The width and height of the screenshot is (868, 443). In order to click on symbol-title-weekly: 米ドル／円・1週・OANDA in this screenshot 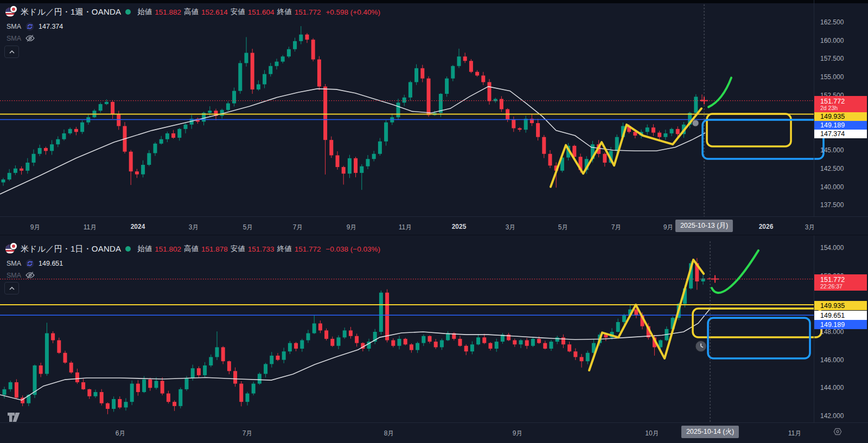, I will do `click(71, 12)`.